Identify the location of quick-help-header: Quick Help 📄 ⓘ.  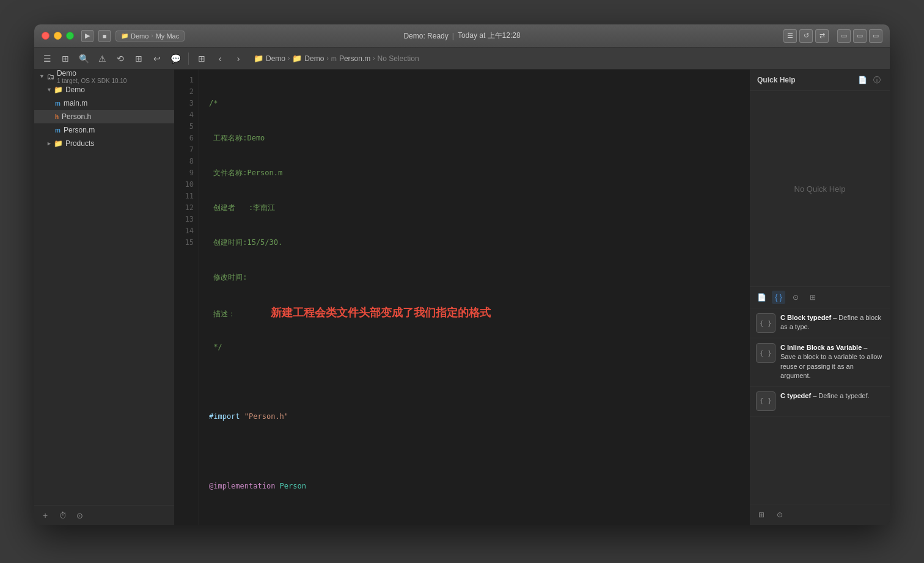
(820, 81).